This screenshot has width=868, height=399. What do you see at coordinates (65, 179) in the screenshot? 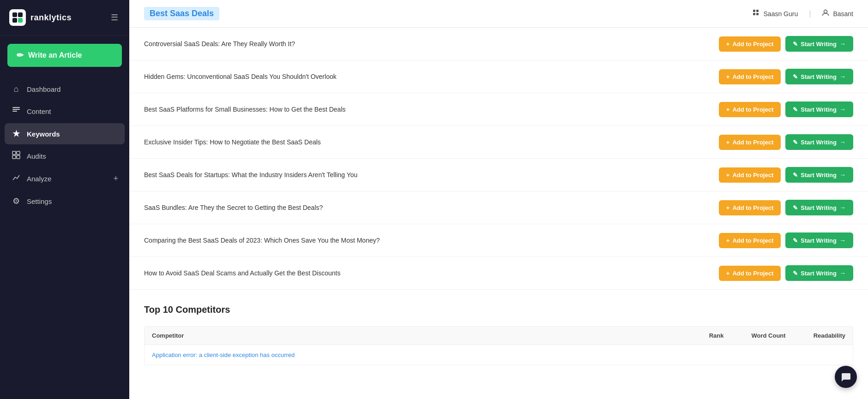
I see `sidebar-item-analyze: Analyze +` at bounding box center [65, 179].